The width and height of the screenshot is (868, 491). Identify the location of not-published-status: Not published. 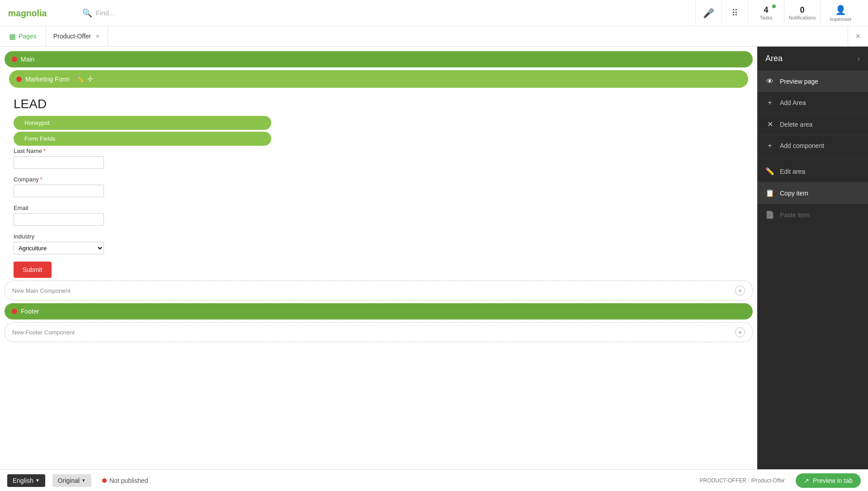
(125, 481).